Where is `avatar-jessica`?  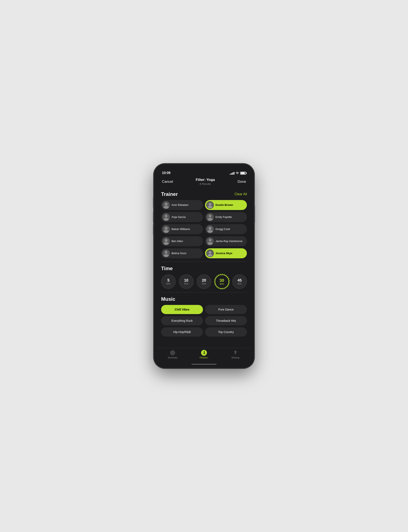 avatar-jessica is located at coordinates (210, 253).